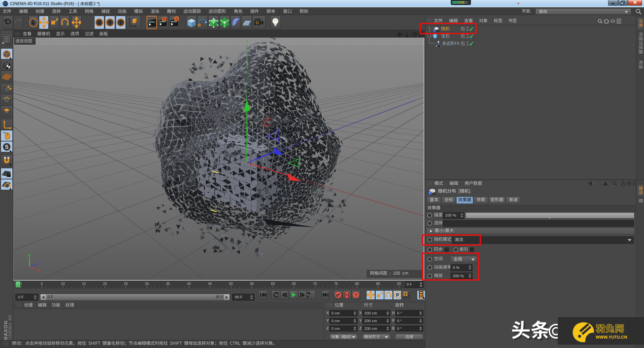 Image resolution: width=644 pixels, height=348 pixels. What do you see at coordinates (398, 295) in the screenshot?
I see `svg-text: P` at bounding box center [398, 295].